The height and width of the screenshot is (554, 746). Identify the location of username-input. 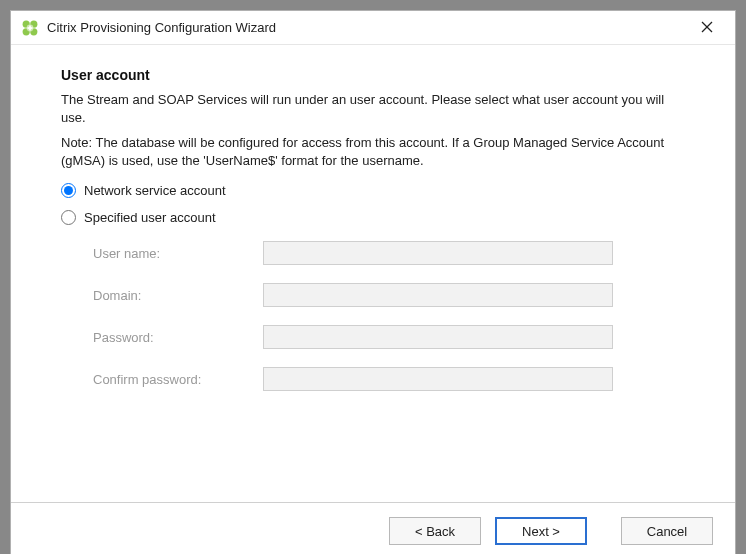
(438, 253).